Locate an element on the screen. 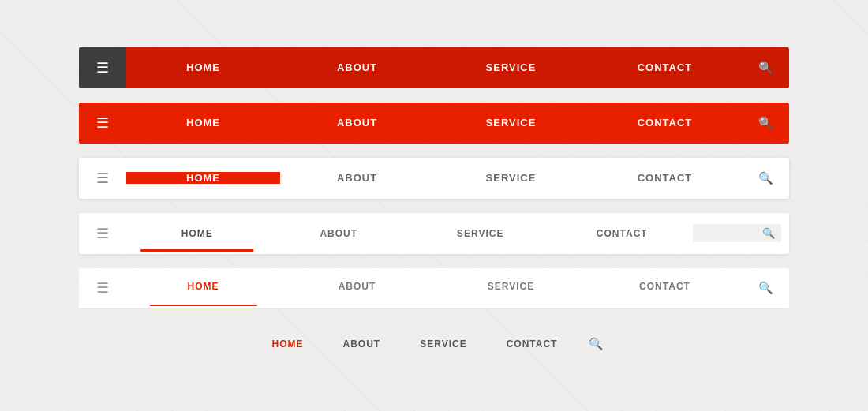 The height and width of the screenshot is (411, 868). nav-about-5: ABOUT is located at coordinates (357, 288).